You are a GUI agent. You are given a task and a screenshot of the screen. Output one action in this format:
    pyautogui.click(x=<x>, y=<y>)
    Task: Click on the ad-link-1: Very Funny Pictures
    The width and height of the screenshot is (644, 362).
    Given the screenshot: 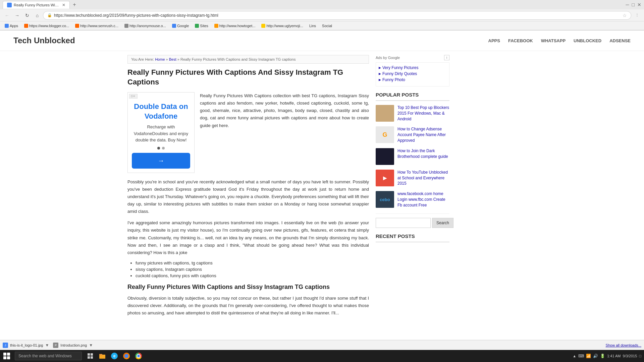 What is the action you would take?
    pyautogui.click(x=413, y=68)
    